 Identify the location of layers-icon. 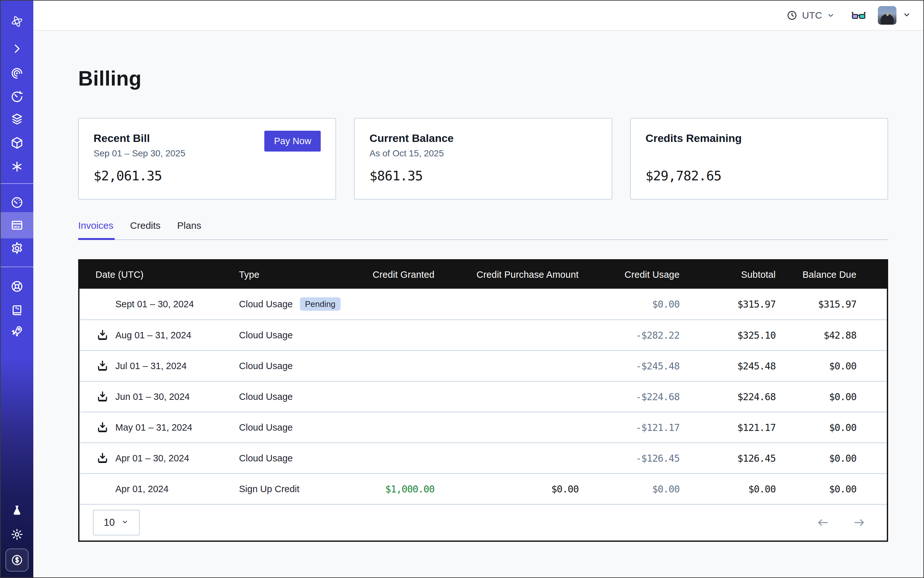
(17, 119).